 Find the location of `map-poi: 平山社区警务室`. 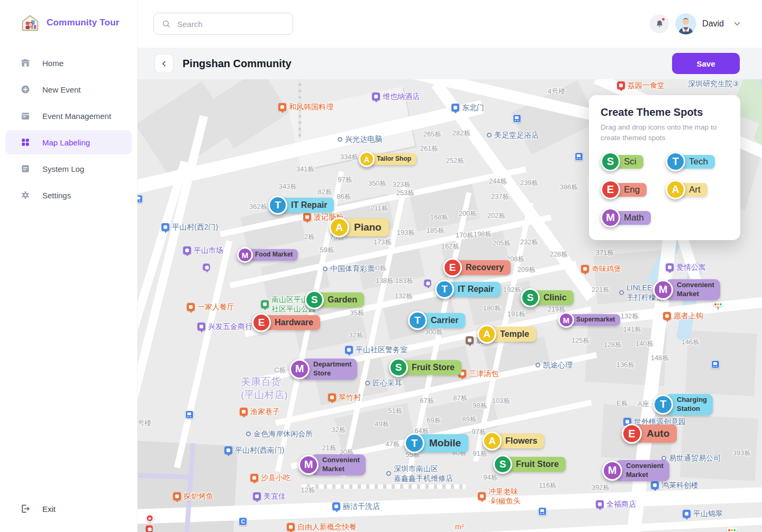

map-poi: 平山社区警务室 is located at coordinates (376, 350).